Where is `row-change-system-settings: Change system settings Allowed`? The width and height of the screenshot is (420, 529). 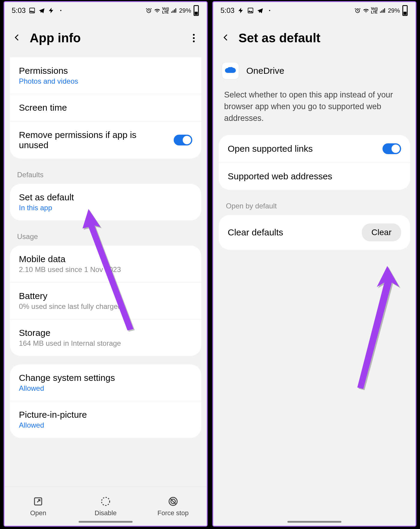
row-change-system-settings: Change system settings Allowed is located at coordinates (106, 383).